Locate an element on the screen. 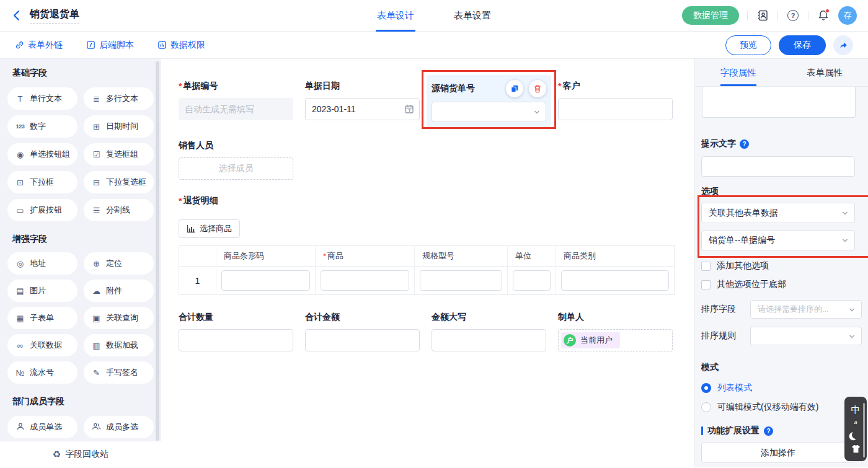 This screenshot has height=468, width=868. unit-cell-input is located at coordinates (532, 280).